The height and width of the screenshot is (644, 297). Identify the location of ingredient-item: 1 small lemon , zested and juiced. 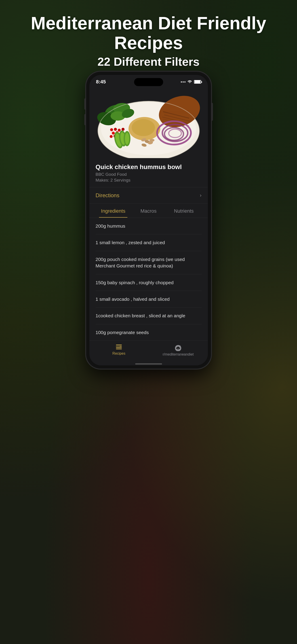
(149, 242).